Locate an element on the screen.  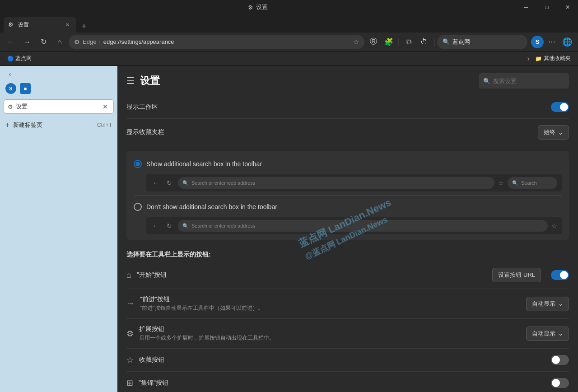
radio-hide-search is located at coordinates (138, 207).